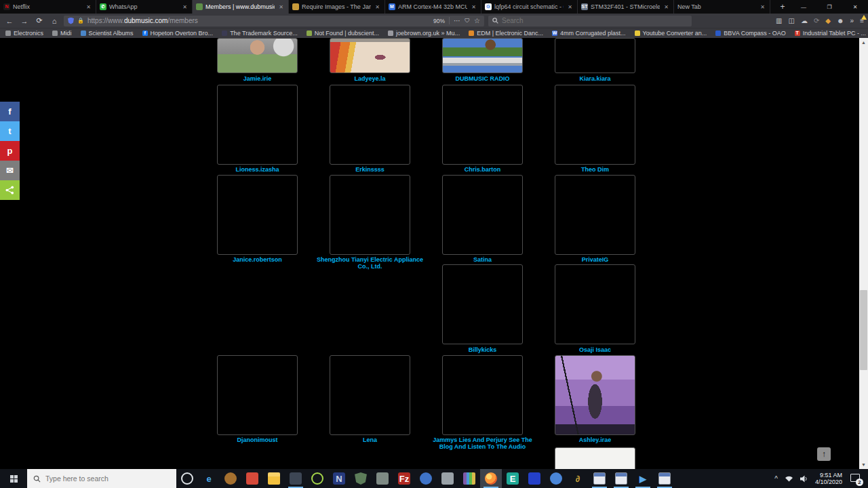 This screenshot has width=868, height=488. What do you see at coordinates (590, 21) in the screenshot?
I see `search-bar` at bounding box center [590, 21].